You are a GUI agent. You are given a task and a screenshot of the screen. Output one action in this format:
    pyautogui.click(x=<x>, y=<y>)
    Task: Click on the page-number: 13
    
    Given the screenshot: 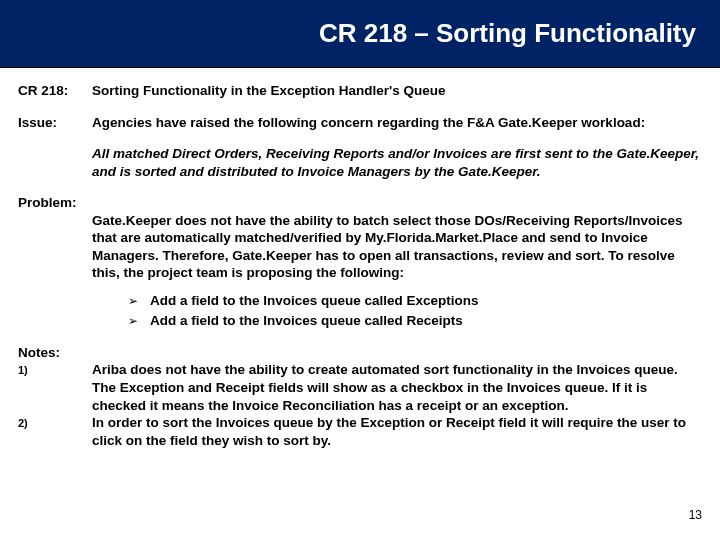 What is the action you would take?
    pyautogui.click(x=696, y=515)
    